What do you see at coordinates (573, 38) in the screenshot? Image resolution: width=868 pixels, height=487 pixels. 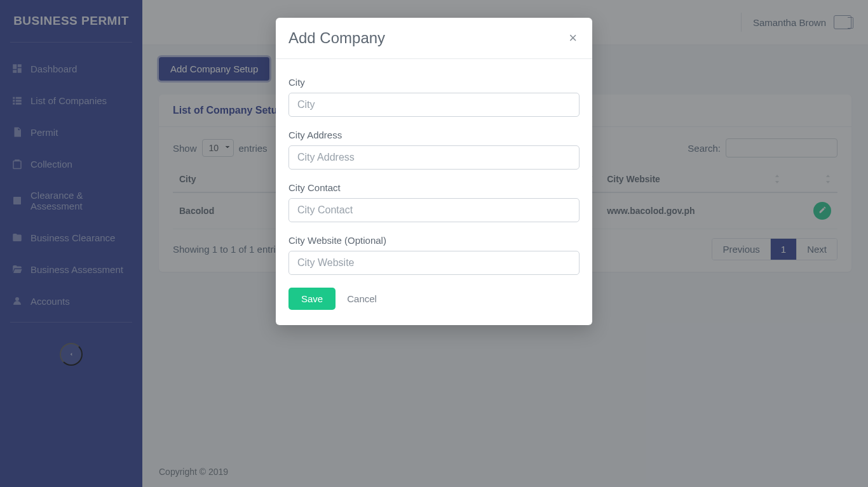 I see `close-modal-button: ×` at bounding box center [573, 38].